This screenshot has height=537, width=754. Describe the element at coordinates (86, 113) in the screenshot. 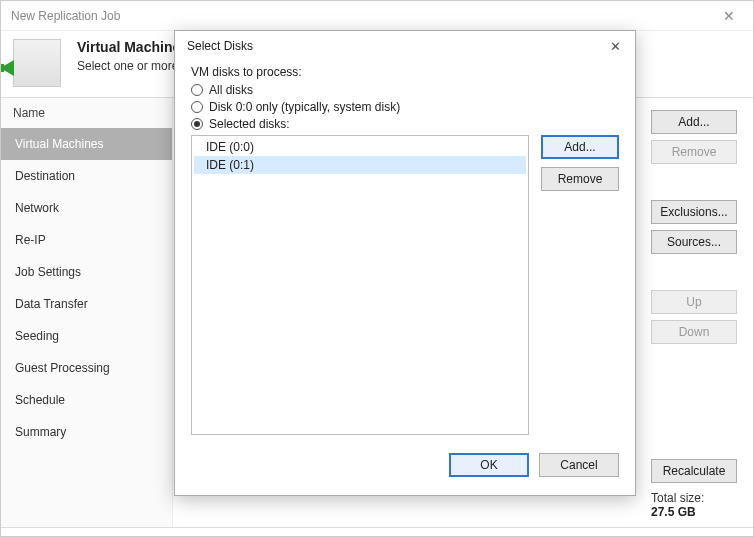

I see `sidebar-header: Name` at that location.